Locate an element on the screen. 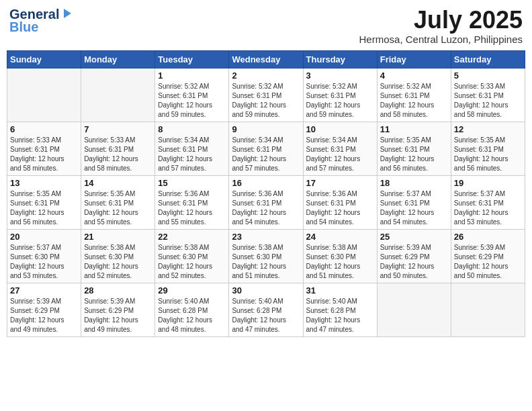 The width and height of the screenshot is (532, 411). calendar-cell-w4-d7: 26Sunrise: 5:39 AM Sunset: 6:29 PM Dayli… is located at coordinates (488, 256).